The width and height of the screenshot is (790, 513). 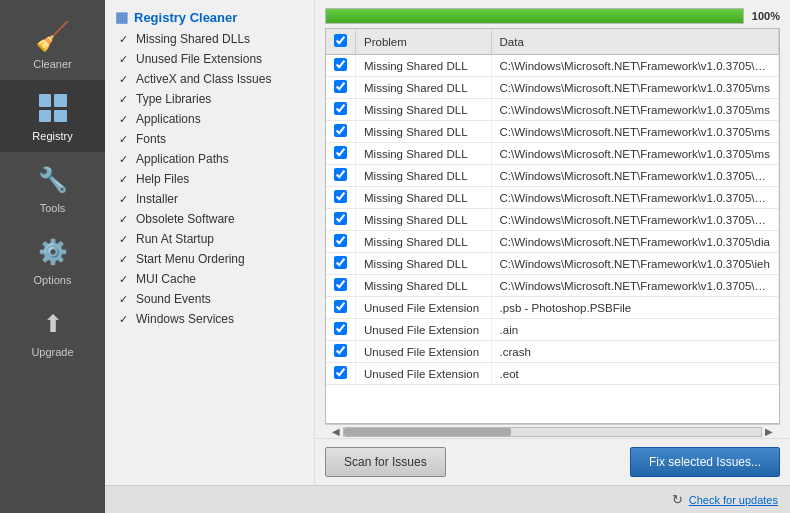 I want to click on sidebar: 🧹 Cleaner Registry 🔧 Tools ⚙️ Options ⬆ …, so click(x=52, y=256).